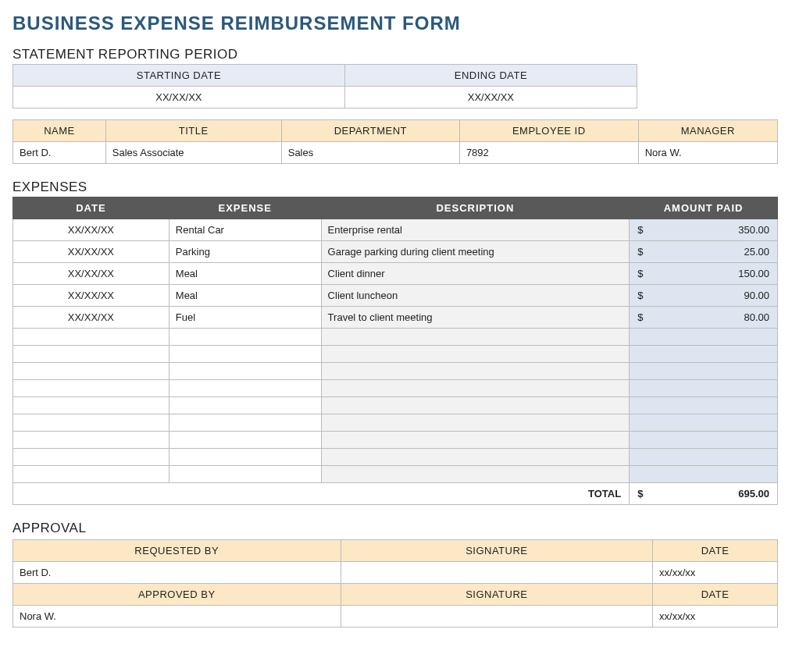 This screenshot has width=792, height=672. I want to click on expense-name: Rental Car, so click(245, 230).